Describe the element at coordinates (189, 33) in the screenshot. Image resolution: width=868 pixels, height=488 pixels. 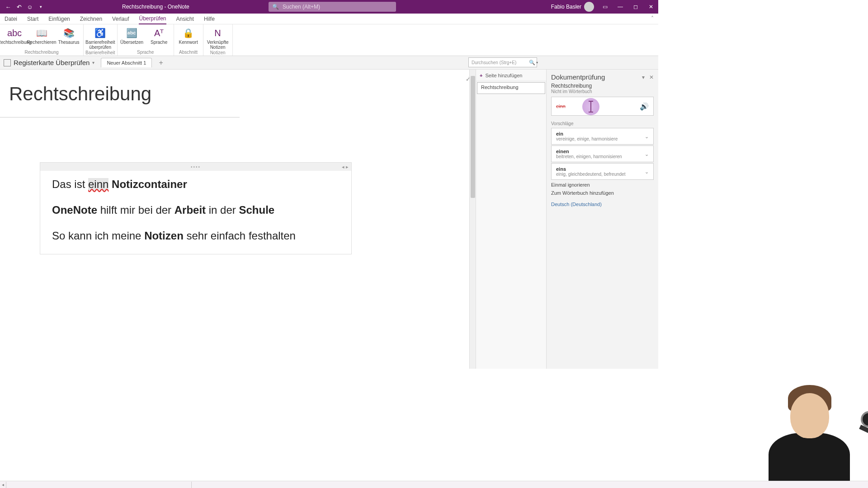
I see `lock-icon: 🔒` at that location.